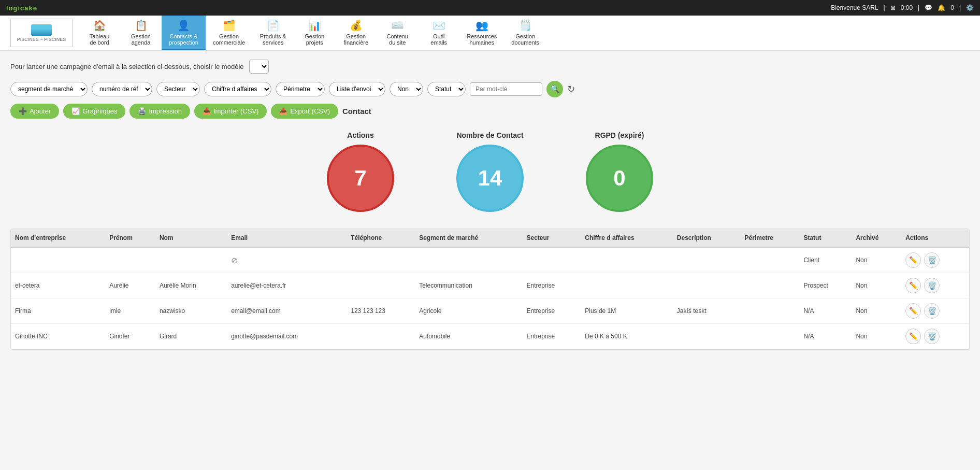 The width and height of the screenshot is (980, 470). What do you see at coordinates (446, 89) in the screenshot?
I see `statut-filter: Statut` at bounding box center [446, 89].